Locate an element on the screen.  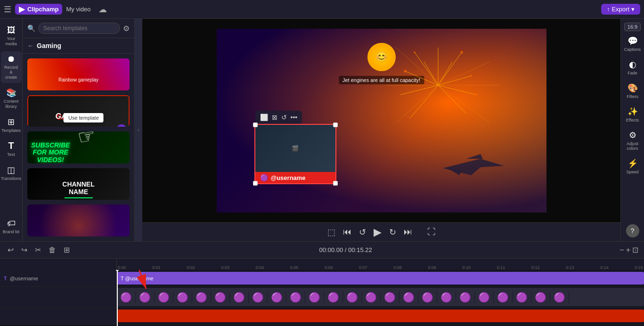
track-text-overlay: T @username T @username is located at coordinates (322, 278).